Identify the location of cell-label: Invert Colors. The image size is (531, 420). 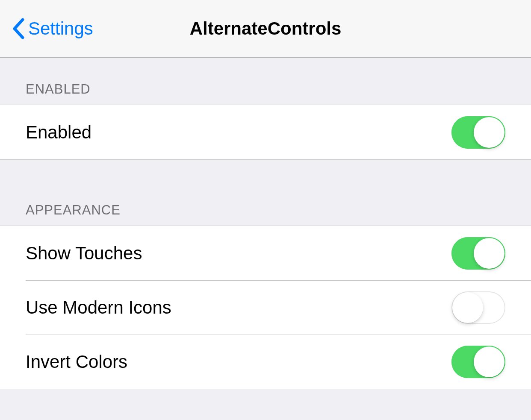
(77, 362).